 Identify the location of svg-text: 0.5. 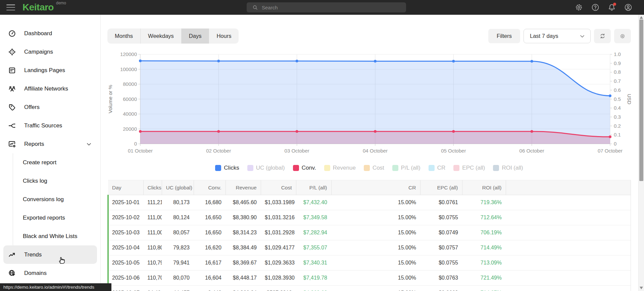
(617, 99).